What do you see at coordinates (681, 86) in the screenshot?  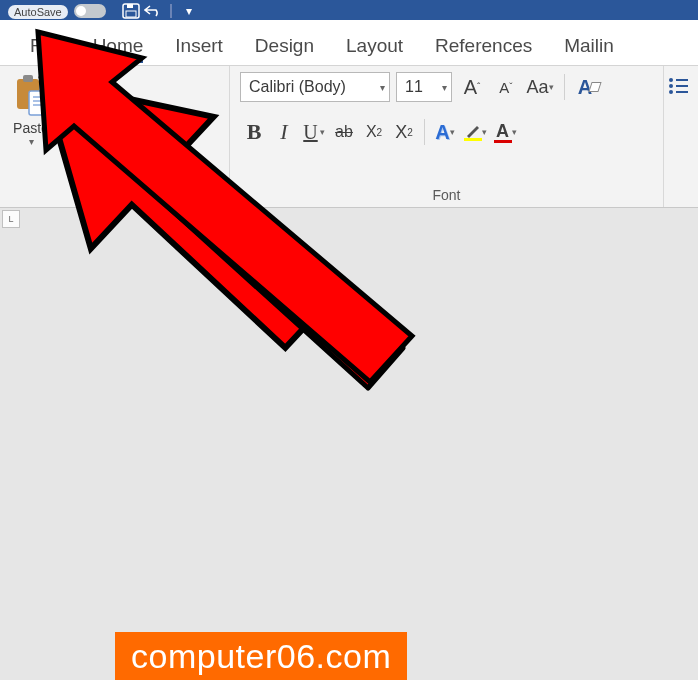 I see `bullets-button` at bounding box center [681, 86].